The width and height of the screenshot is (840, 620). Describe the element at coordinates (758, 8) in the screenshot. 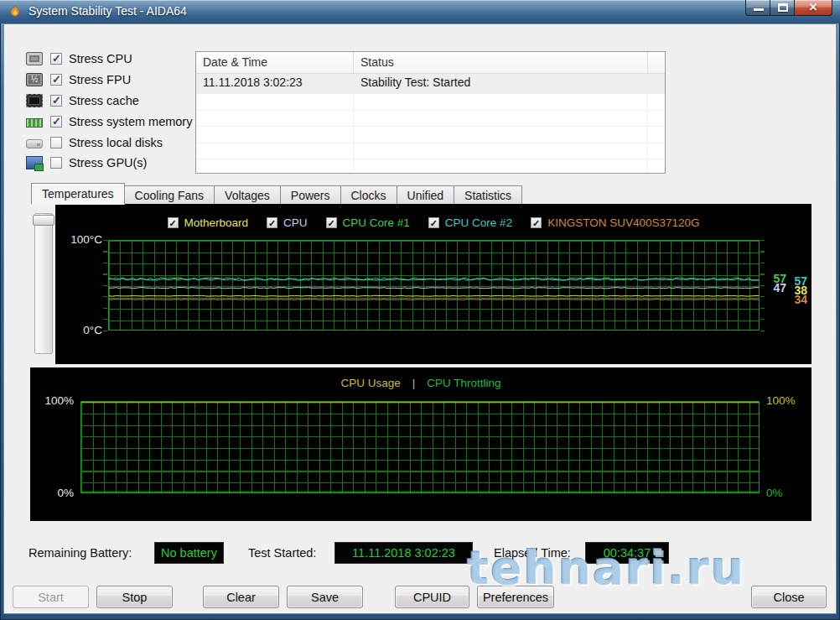

I see `minimize-button` at that location.